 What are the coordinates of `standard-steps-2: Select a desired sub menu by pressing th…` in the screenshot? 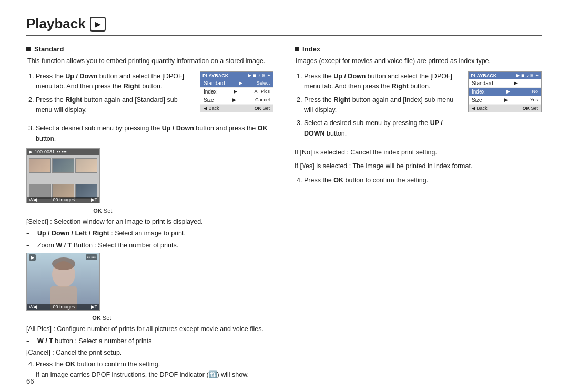 It's located at (150, 133).